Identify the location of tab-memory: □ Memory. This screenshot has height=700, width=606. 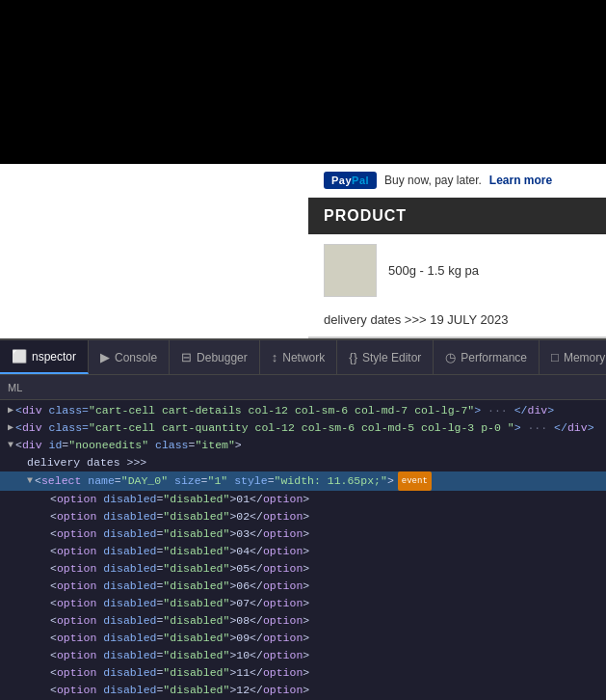
(572, 357).